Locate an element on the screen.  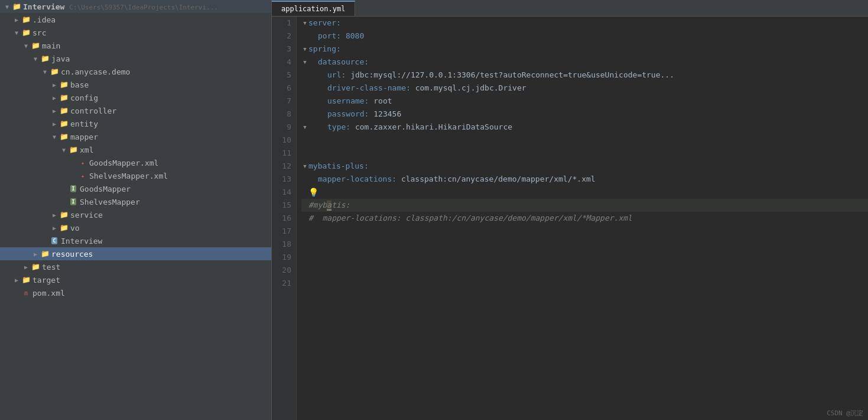
sidebar-item-entity: 📁 entity is located at coordinates (136, 124).